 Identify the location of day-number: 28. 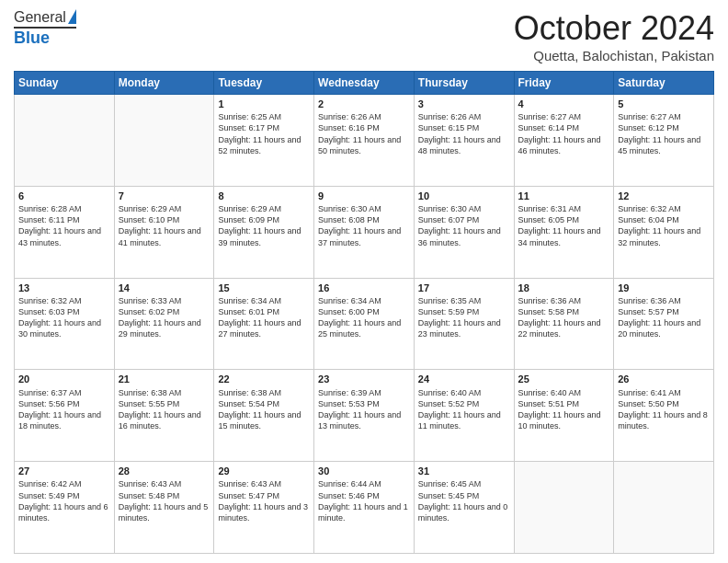
(165, 471).